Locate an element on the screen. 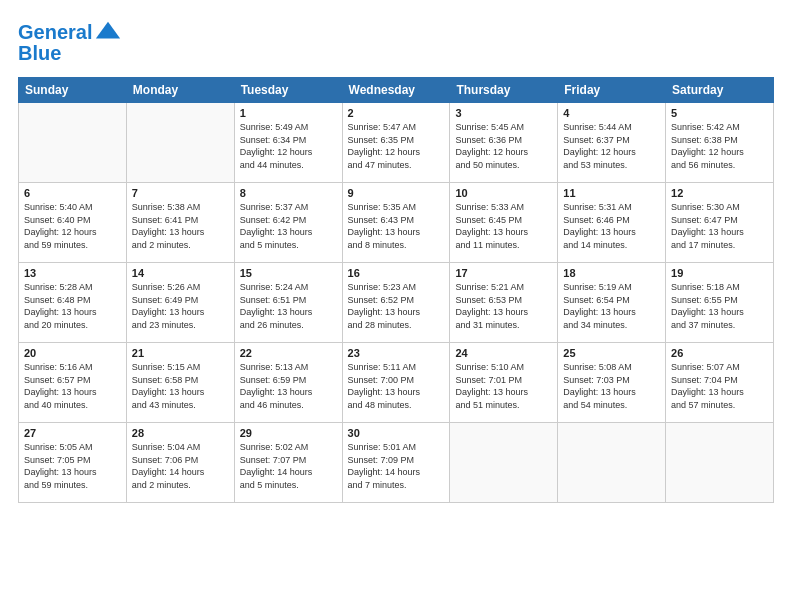  weekday-header-sunday: Sunday is located at coordinates (73, 90).